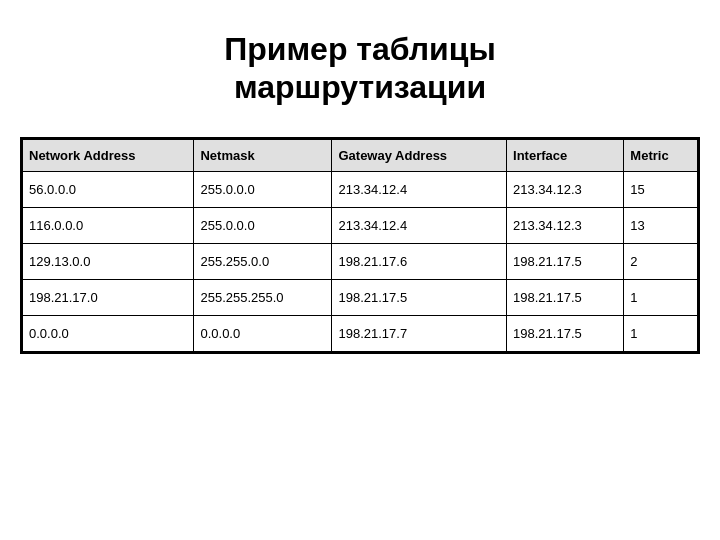 This screenshot has width=720, height=540. I want to click on cell-metric: 13, so click(661, 225).